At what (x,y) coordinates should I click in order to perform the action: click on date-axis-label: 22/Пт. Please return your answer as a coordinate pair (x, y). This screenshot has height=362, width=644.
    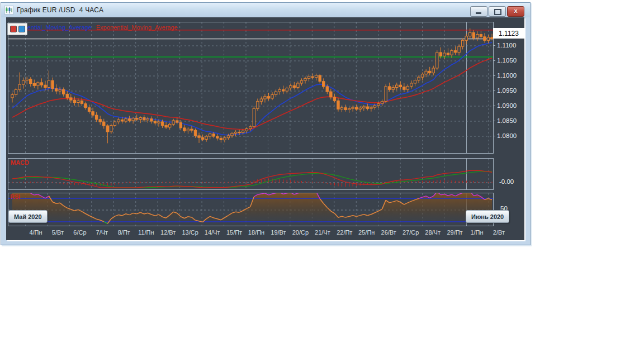
    Looking at the image, I should click on (344, 232).